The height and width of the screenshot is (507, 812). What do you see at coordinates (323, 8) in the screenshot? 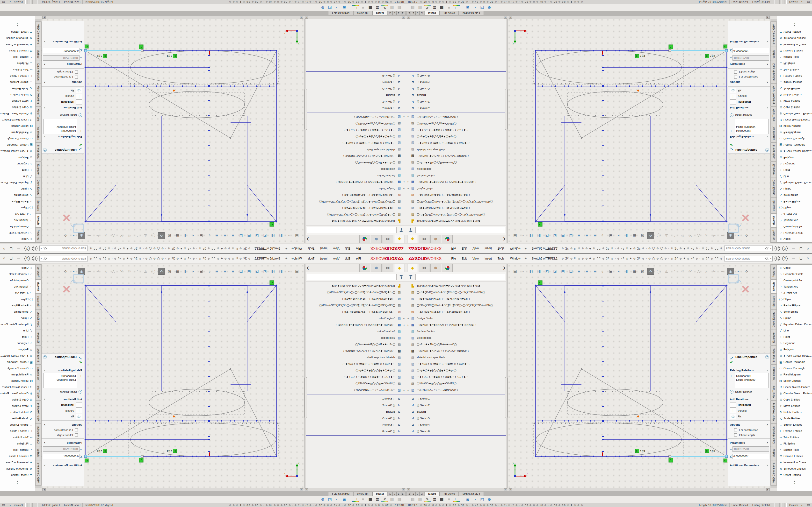
I see `gear-icon: ⚙` at bounding box center [323, 8].